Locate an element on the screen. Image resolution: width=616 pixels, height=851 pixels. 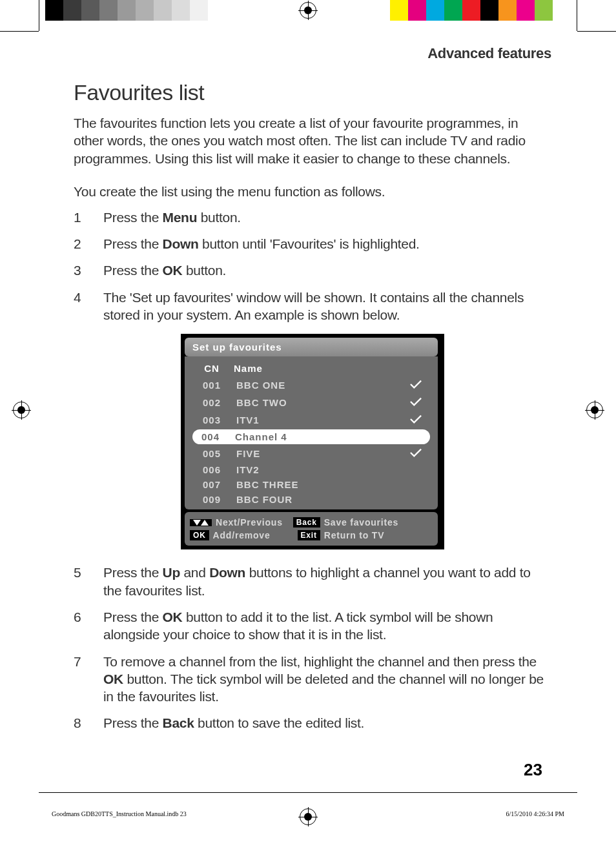
save-favourites-label: Save favourites is located at coordinates (362, 522).